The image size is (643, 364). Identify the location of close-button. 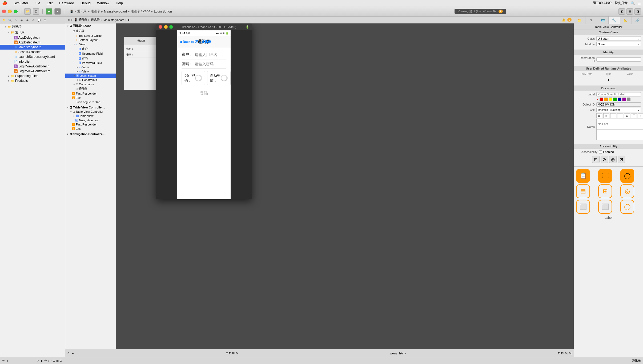
(4, 11).